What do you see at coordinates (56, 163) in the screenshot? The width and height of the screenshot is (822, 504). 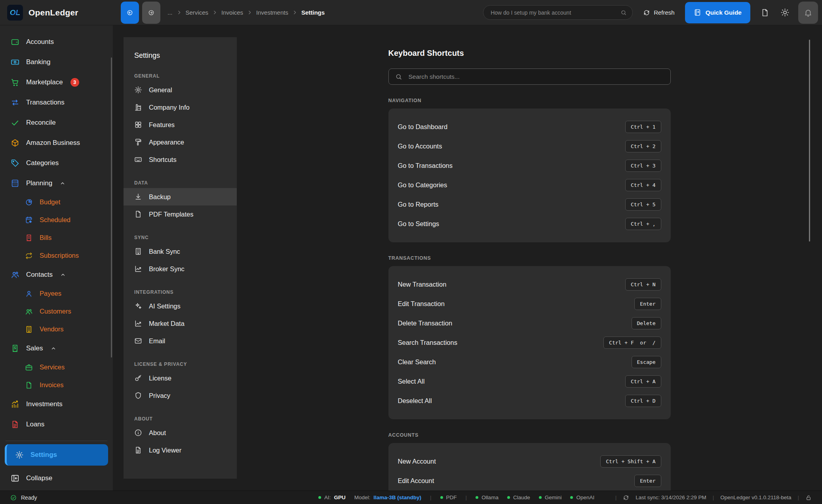 I see `sidebar-item-categories: Categories` at bounding box center [56, 163].